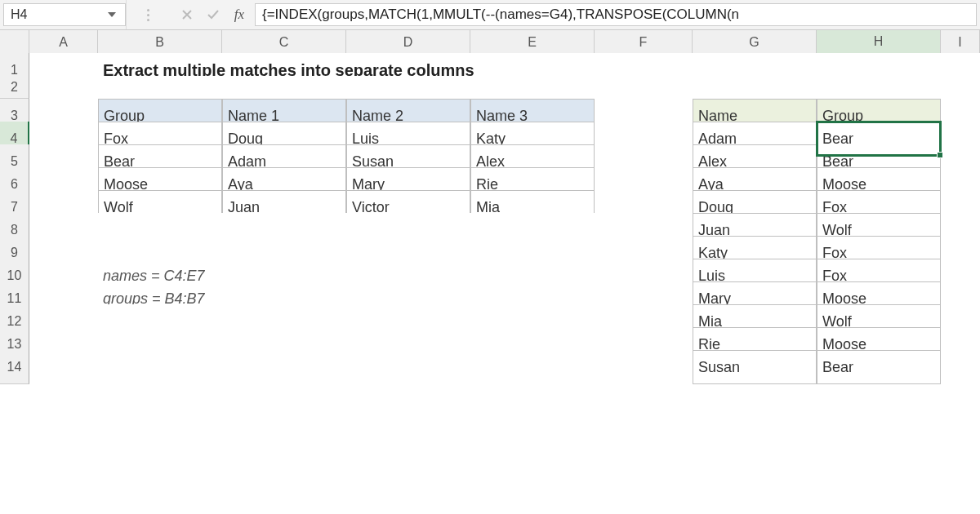 This screenshot has width=980, height=514. What do you see at coordinates (879, 87) in the screenshot?
I see `cell-H2` at bounding box center [879, 87].